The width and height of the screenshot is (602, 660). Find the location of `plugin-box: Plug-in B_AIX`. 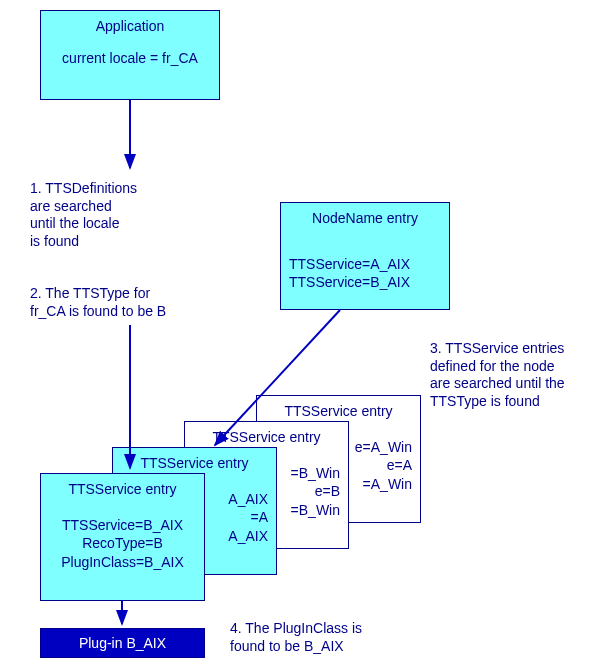

plugin-box: Plug-in B_AIX is located at coordinates (122, 643).